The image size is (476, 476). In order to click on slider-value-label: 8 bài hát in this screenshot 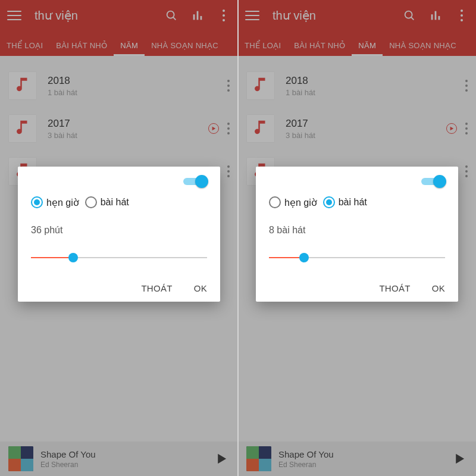, I will do `click(357, 230)`.